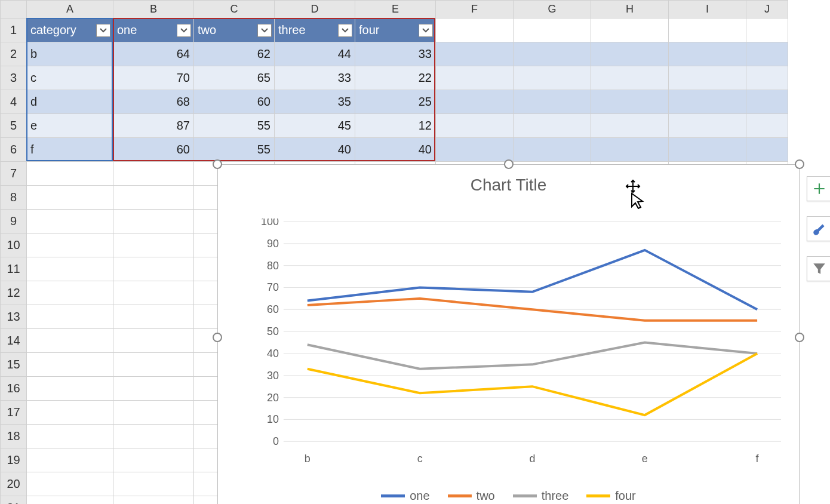 The width and height of the screenshot is (830, 504). I want to click on cell-G4, so click(552, 102).